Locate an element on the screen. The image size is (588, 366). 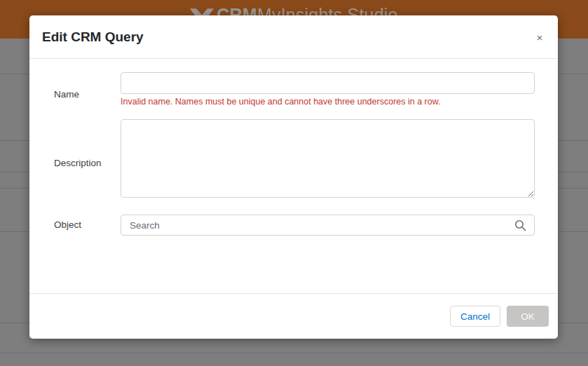
table-row-divider is located at coordinates (294, 353).